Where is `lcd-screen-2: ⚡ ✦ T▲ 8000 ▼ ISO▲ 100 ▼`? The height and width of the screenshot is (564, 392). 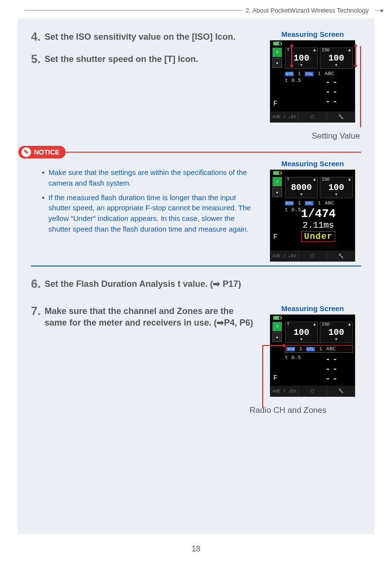
lcd-screen-2: ⚡ ✦ T▲ 8000 ▼ ISO▲ 100 ▼ is located at coordinates (313, 216).